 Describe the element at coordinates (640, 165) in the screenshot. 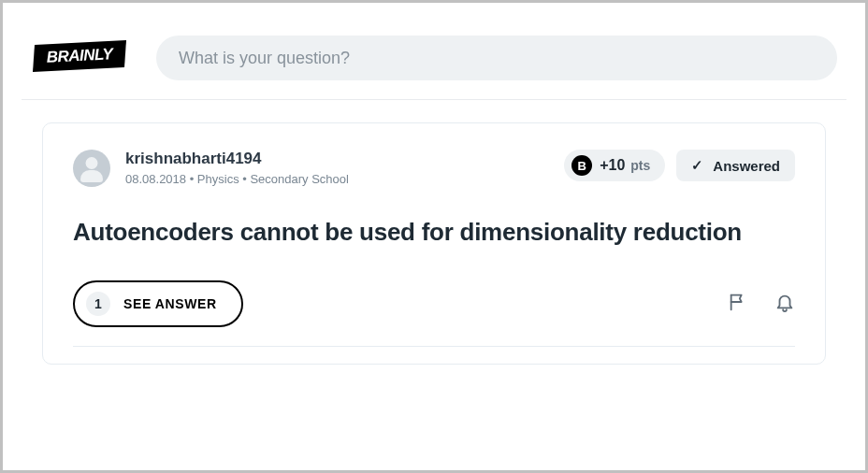

I see `points-unit: pts` at that location.